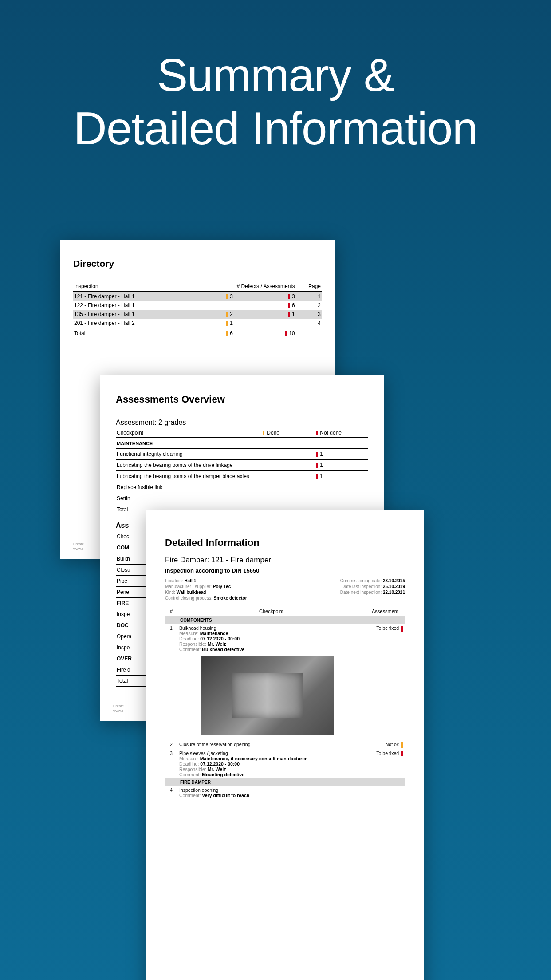 This screenshot has width=551, height=980. What do you see at coordinates (197, 305) in the screenshot?
I see `directory-row: 122 - Fire damper - Hall 1 6 2` at bounding box center [197, 305].